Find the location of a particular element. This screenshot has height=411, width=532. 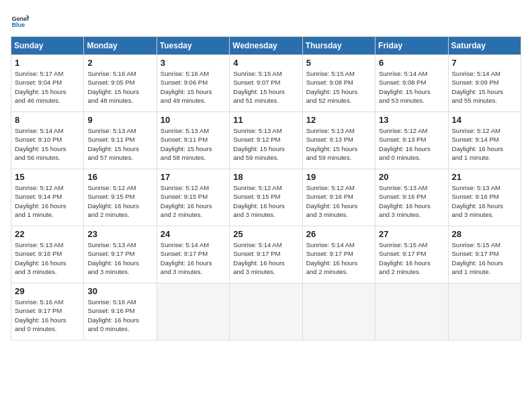

calendar-cell: 1Sunrise: 5:17 AM Sunset: 9:04 PM Daylig… is located at coordinates (48, 83).